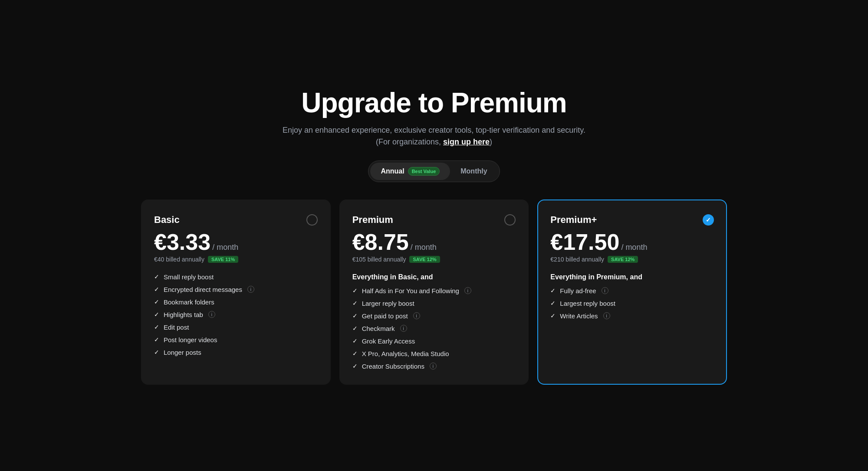  I want to click on best-value-badge: Best Value, so click(424, 171).